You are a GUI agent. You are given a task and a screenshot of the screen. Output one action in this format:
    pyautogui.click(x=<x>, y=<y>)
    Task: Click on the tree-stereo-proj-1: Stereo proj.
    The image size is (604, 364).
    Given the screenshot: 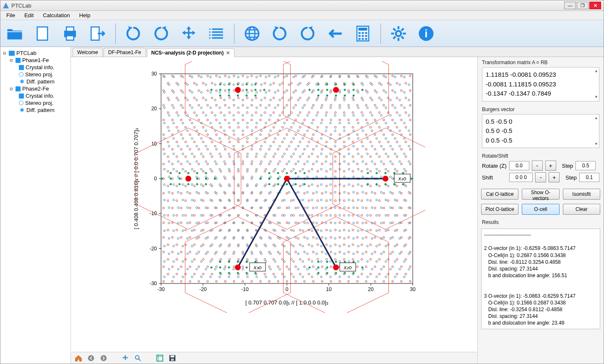 What is the action you would take?
    pyautogui.click(x=35, y=75)
    